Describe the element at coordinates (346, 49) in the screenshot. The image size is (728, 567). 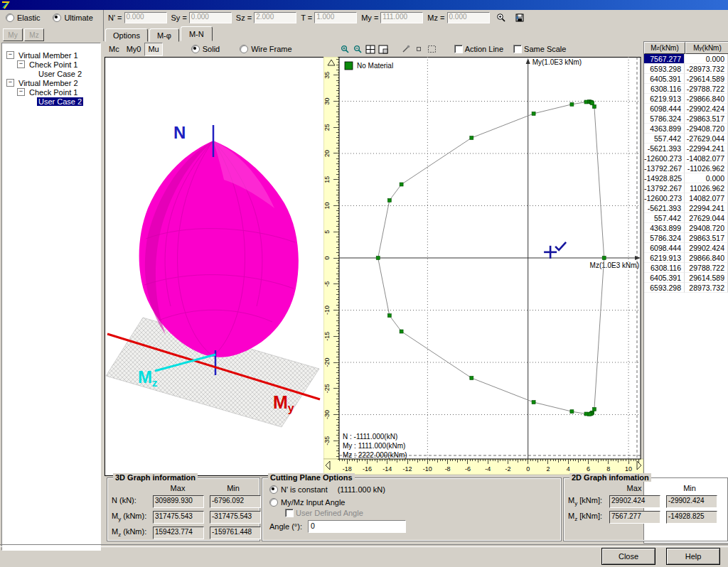
I see `zoom-in-icon` at that location.